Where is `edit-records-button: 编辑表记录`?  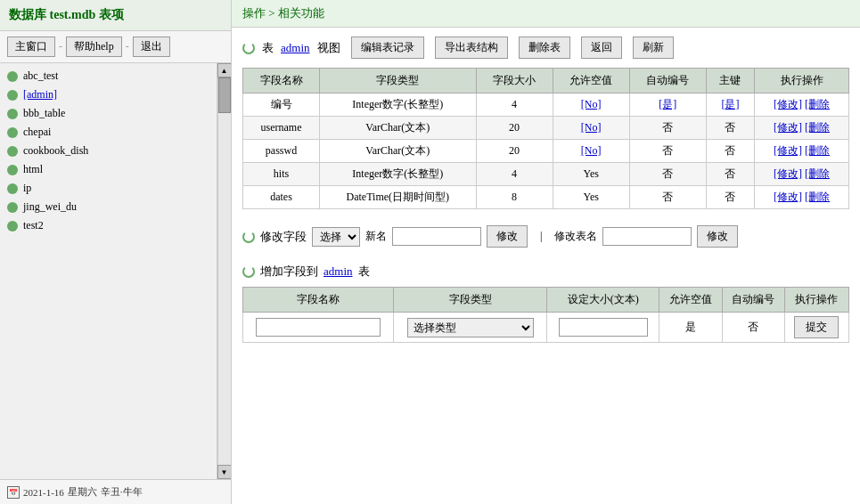 edit-records-button: 编辑表记录 is located at coordinates (388, 48).